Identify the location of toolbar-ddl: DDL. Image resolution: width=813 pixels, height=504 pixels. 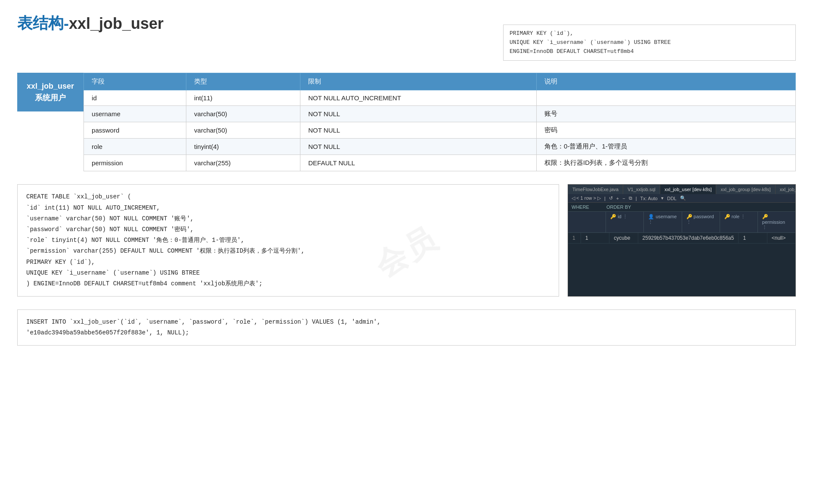
(672, 198).